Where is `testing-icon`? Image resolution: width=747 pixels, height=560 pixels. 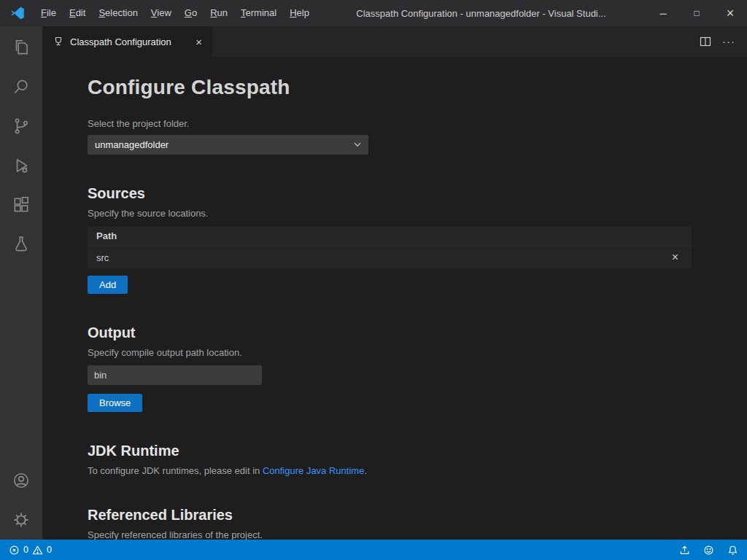 testing-icon is located at coordinates (21, 244).